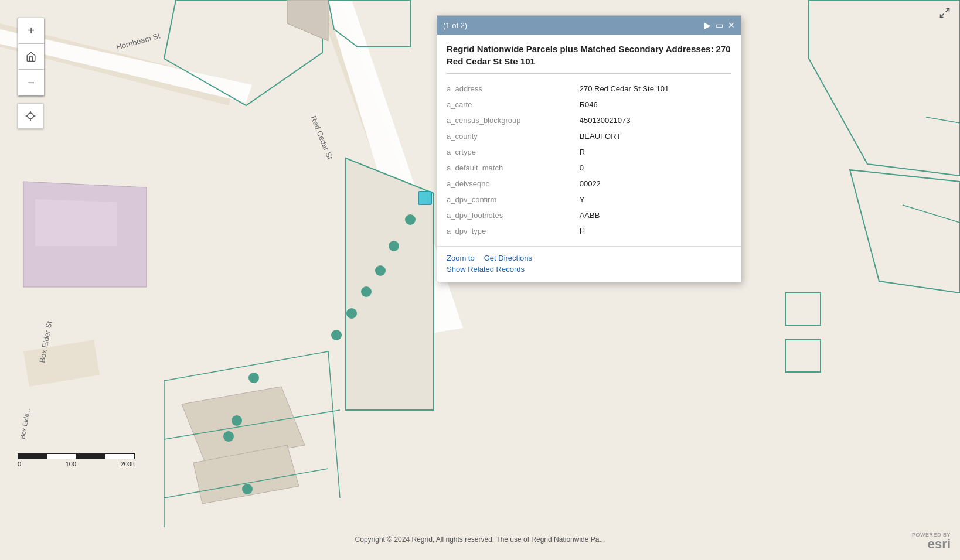 The image size is (960, 560). I want to click on table-row: a_dpv_type H, so click(589, 231).